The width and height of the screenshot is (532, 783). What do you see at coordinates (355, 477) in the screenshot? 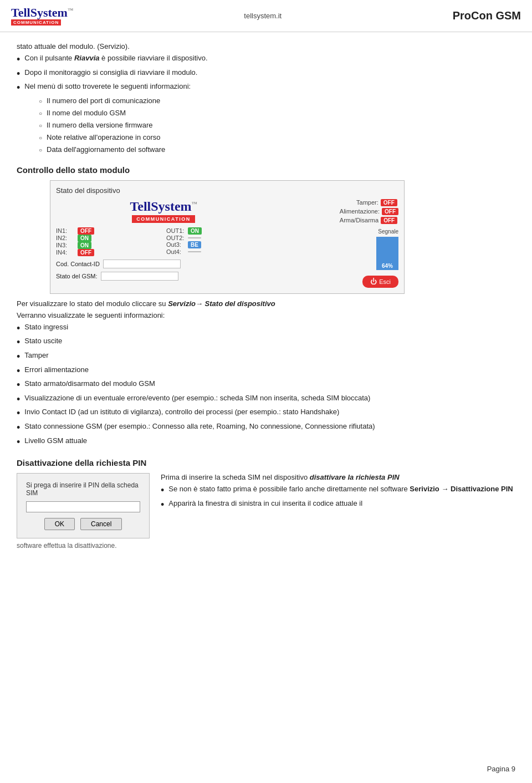
I see `pin-disattivare: disattivare la richiesta PIN` at bounding box center [355, 477].